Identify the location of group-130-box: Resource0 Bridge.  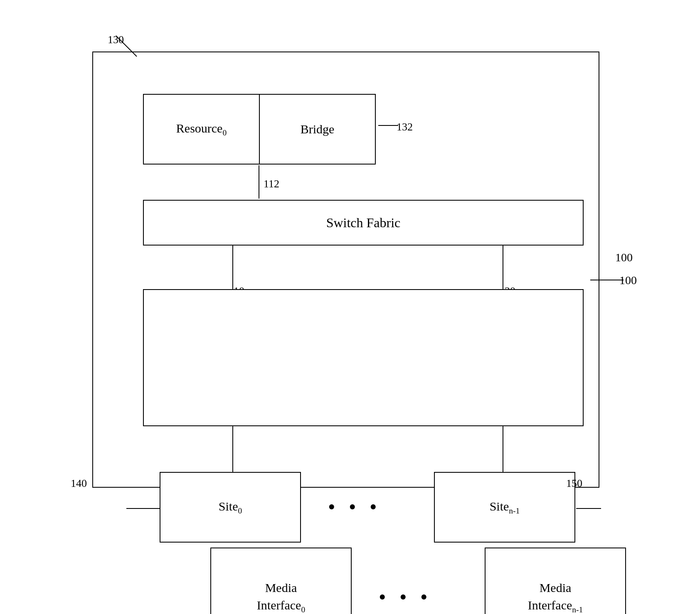
(259, 129).